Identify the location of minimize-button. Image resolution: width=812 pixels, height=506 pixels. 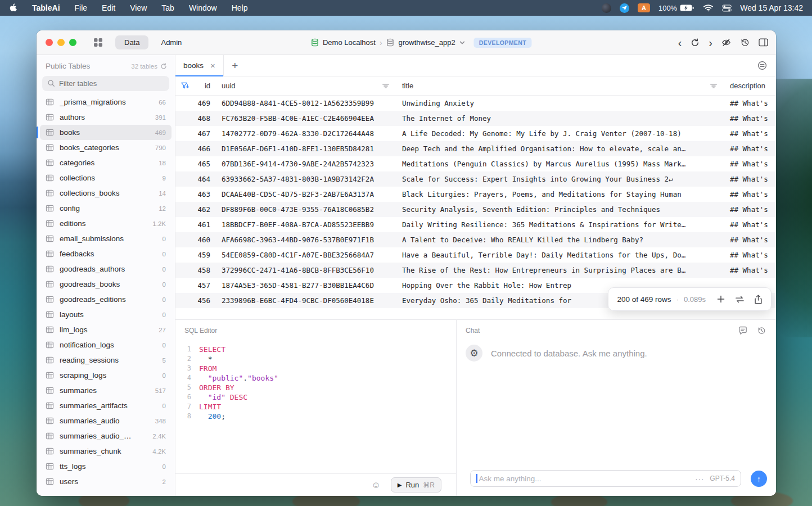
(61, 43).